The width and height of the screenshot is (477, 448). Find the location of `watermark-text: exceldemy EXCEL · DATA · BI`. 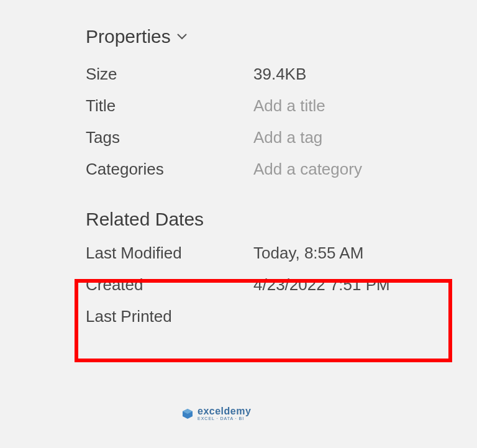

watermark-text: exceldemy EXCEL · DATA · BI is located at coordinates (224, 414).